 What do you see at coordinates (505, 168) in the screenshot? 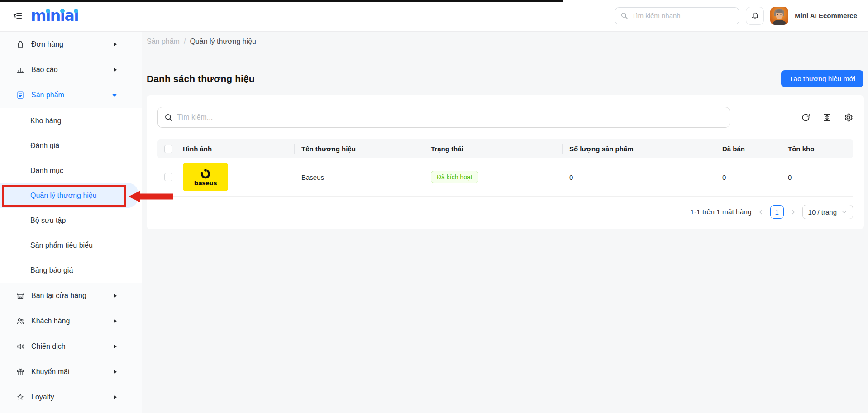
I see `brand-table: Hình ảnhTên thương hiệuTrạng tháiSố lượn…` at bounding box center [505, 168].